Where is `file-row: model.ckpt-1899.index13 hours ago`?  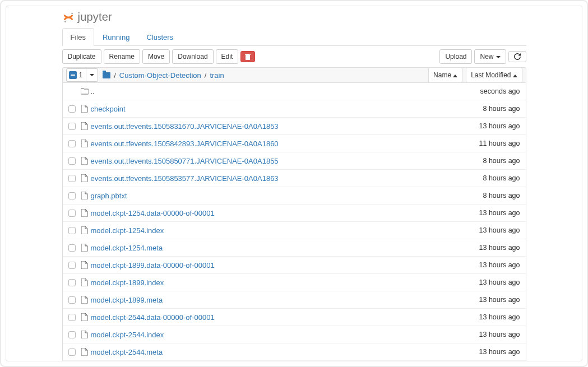 file-row: model.ckpt-1899.index13 hours ago is located at coordinates (294, 282).